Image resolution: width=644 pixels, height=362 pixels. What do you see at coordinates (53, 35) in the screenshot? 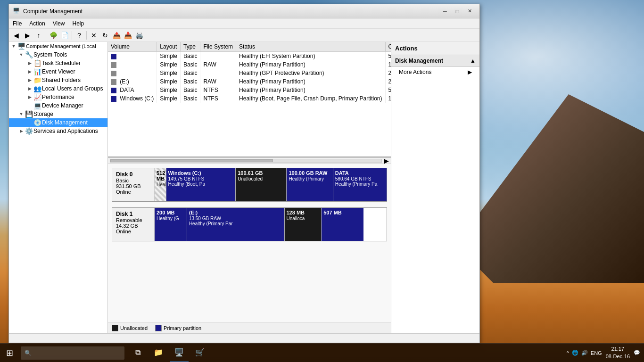
I see `show-hide-tree-button: 🌳` at bounding box center [53, 35].